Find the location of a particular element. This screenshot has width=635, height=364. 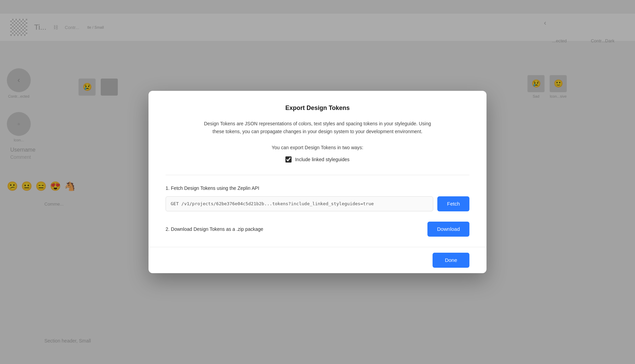

fetch-button: Fetch is located at coordinates (453, 204).